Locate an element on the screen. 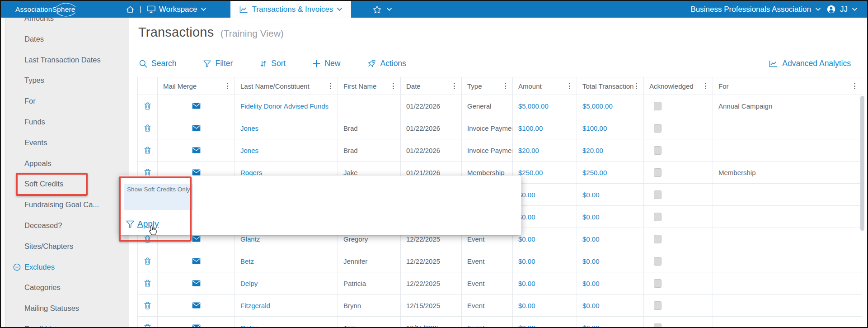 This screenshot has height=328, width=868. app-logo: AssociationSphere is located at coordinates (45, 10).